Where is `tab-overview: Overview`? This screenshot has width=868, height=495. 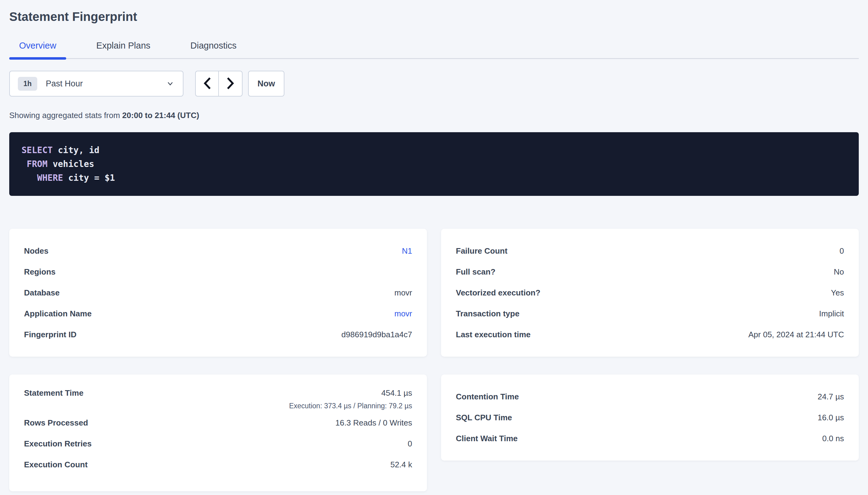 tab-overview: Overview is located at coordinates (37, 48).